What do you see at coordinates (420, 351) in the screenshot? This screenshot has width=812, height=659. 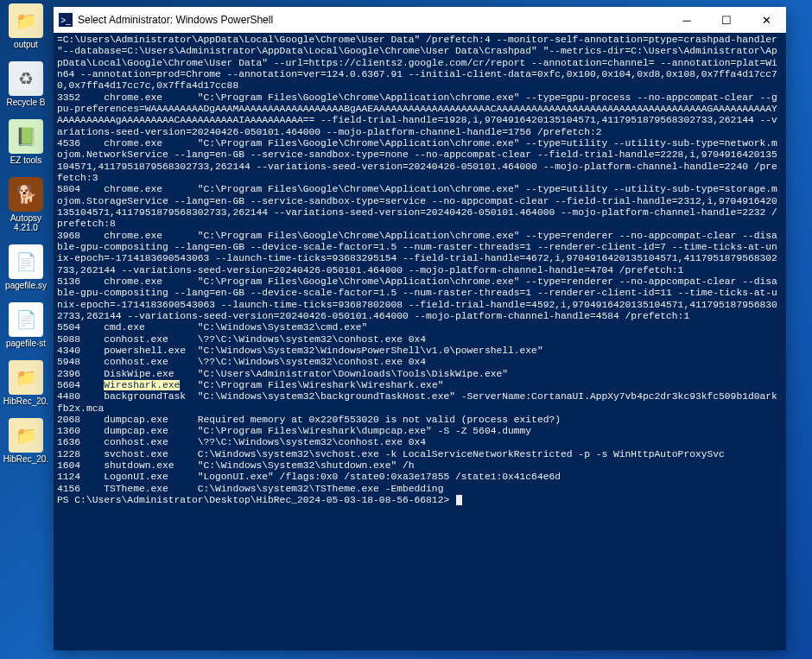 I see `process-row: 4340 powershell.exe "C:\Windows\System32…` at bounding box center [420, 351].